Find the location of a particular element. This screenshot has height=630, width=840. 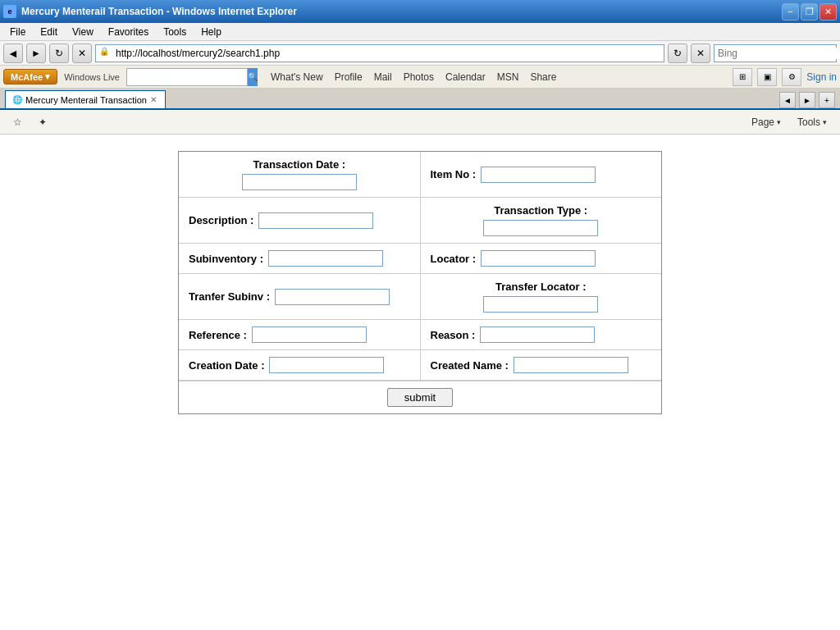

tab-label: Mercury Menterail Transaction is located at coordinates (86, 100).